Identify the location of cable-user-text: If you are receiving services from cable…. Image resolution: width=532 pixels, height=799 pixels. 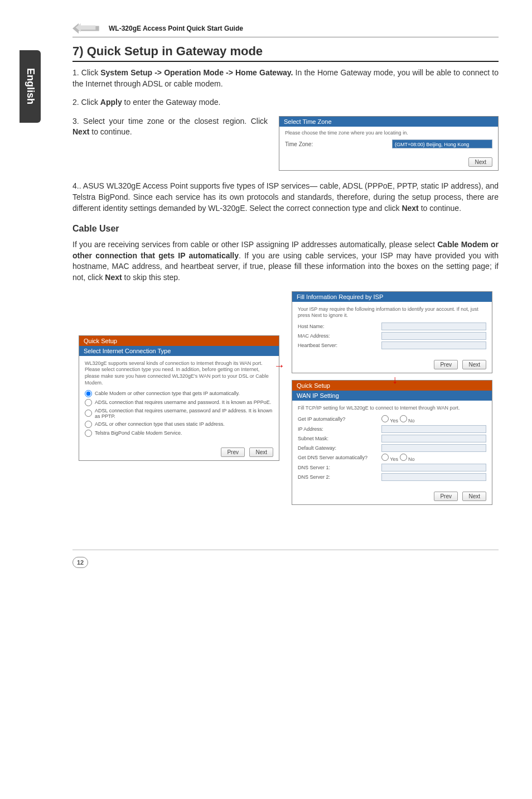
(286, 261).